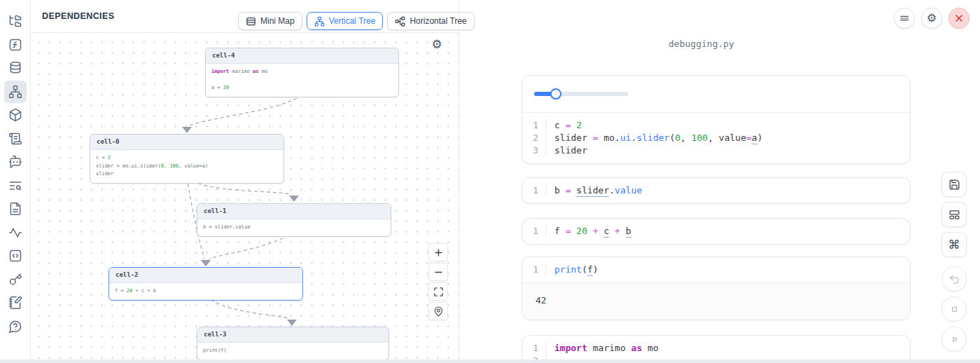 This screenshot has width=980, height=363. What do you see at coordinates (206, 284) in the screenshot?
I see `graph-node-cell-2: cell-2f = 20 + c + b` at bounding box center [206, 284].